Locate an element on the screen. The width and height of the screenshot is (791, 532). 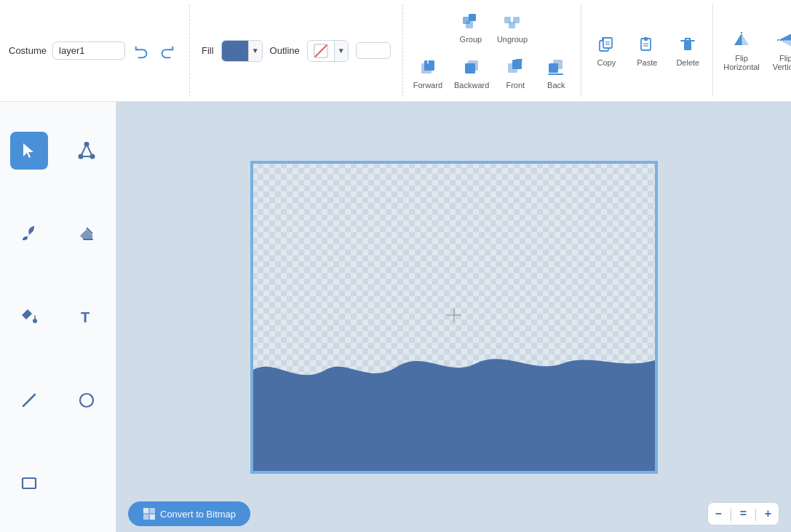
delete-label: Delete is located at coordinates (688, 63).